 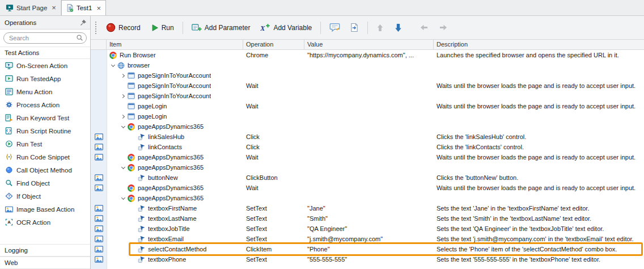 What do you see at coordinates (355, 27) in the screenshot?
I see `add-operation-button` at bounding box center [355, 27].